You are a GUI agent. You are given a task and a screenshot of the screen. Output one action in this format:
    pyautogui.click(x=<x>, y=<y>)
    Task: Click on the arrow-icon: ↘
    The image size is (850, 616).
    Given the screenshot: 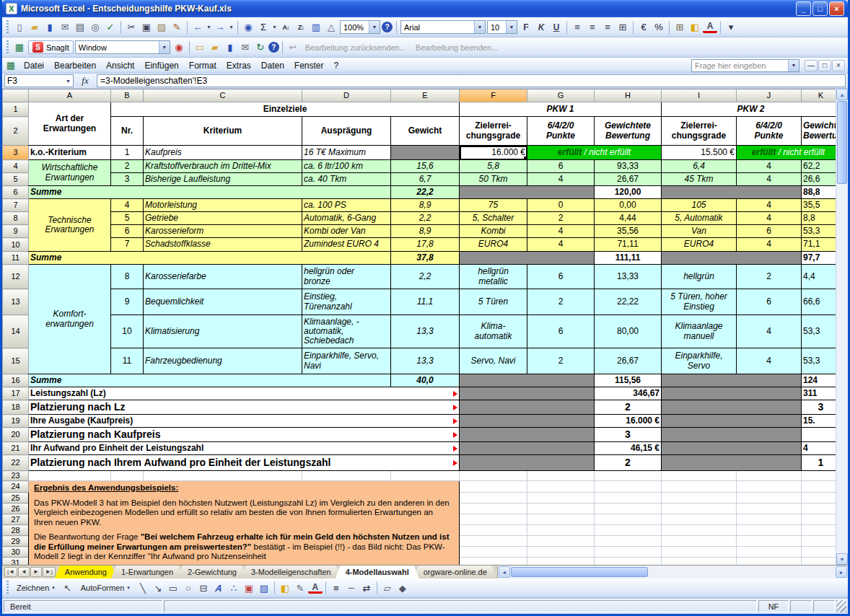 What is the action you would take?
    pyautogui.click(x=158, y=589)
    